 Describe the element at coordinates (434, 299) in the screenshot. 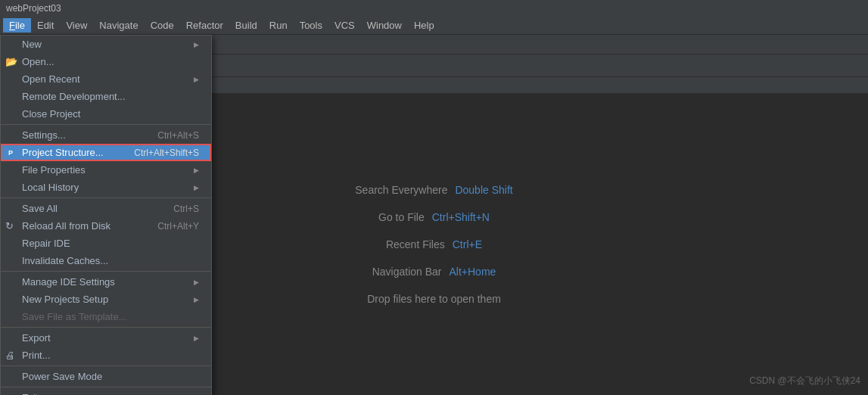

I see `hint-drop: Drop files here to open them` at that location.